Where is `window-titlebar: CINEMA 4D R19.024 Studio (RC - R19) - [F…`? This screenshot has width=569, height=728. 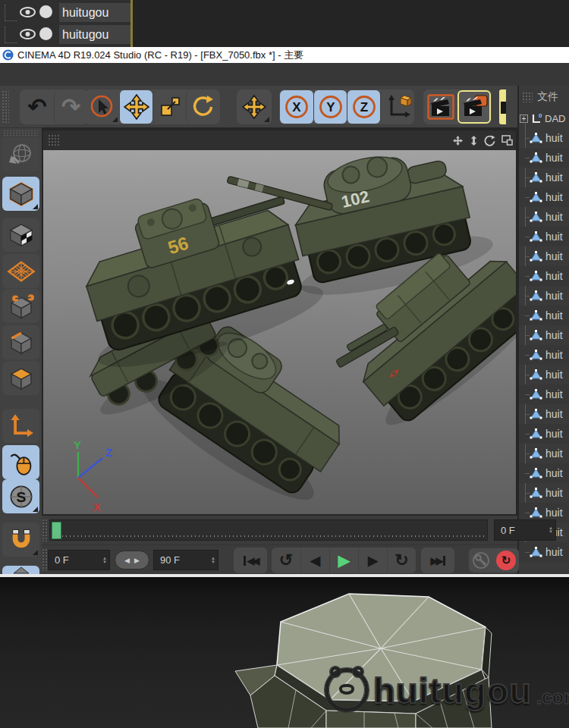 window-titlebar: CINEMA 4D R19.024 Studio (RC - R19) - [F… is located at coordinates (284, 55).